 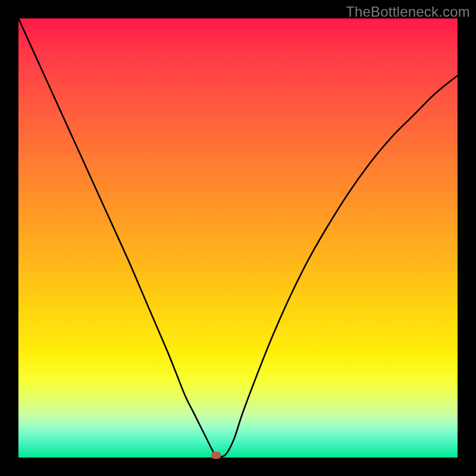 What do you see at coordinates (216, 455) in the screenshot?
I see `min-marker` at bounding box center [216, 455].